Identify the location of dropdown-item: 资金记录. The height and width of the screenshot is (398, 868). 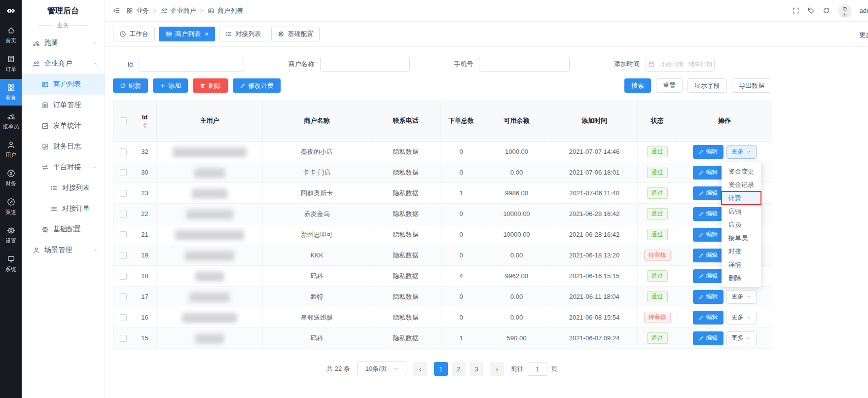
(741, 184).